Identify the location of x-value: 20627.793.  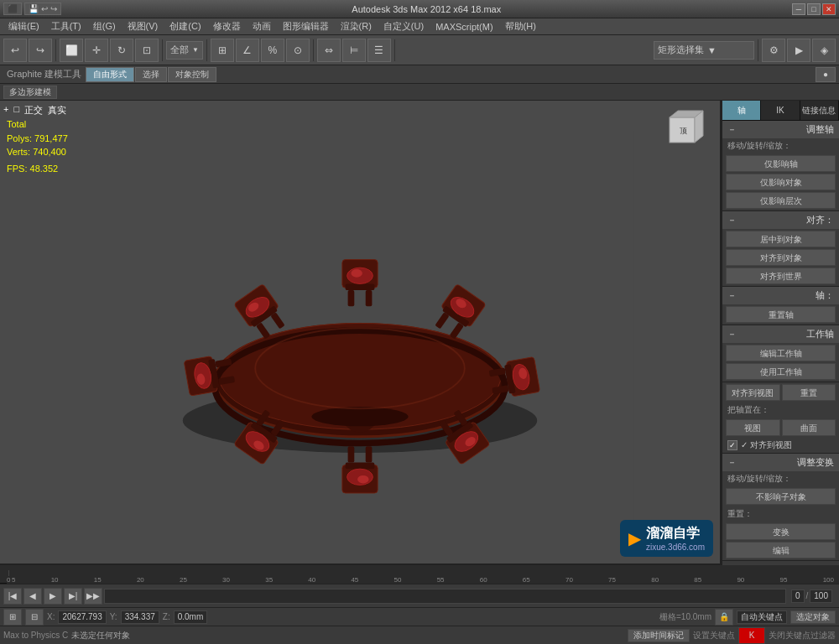
(82, 617).